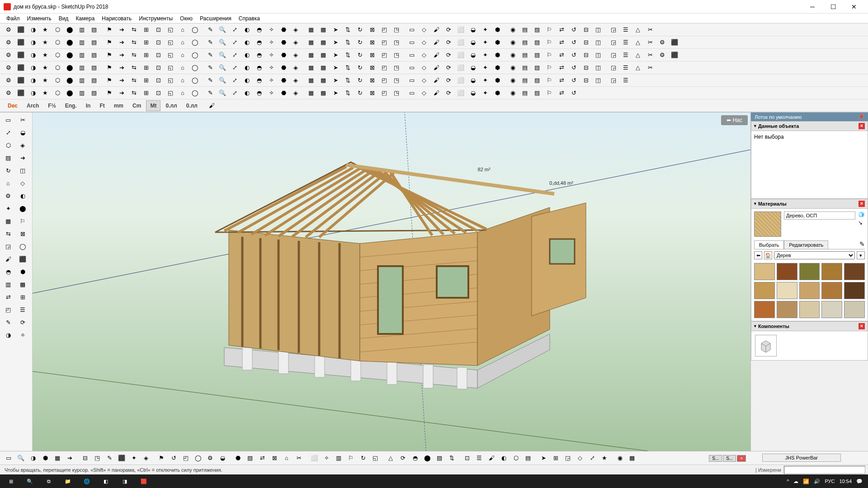  I want to click on tool-icon: ⬤, so click(70, 80).